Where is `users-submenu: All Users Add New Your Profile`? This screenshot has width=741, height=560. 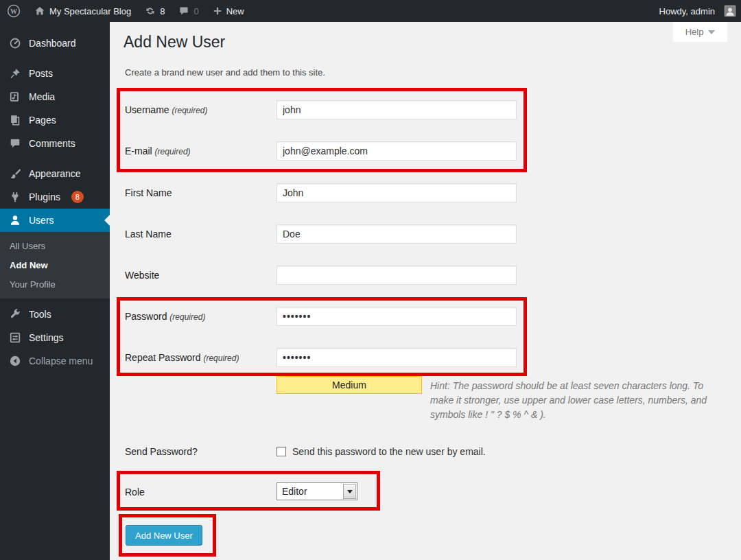 users-submenu: All Users Add New Your Profile is located at coordinates (55, 265).